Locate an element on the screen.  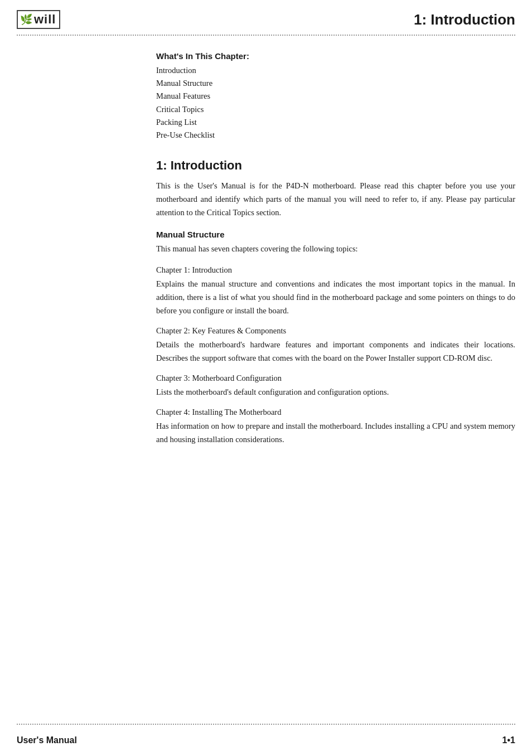
list-item: Introduction is located at coordinates (336, 70).